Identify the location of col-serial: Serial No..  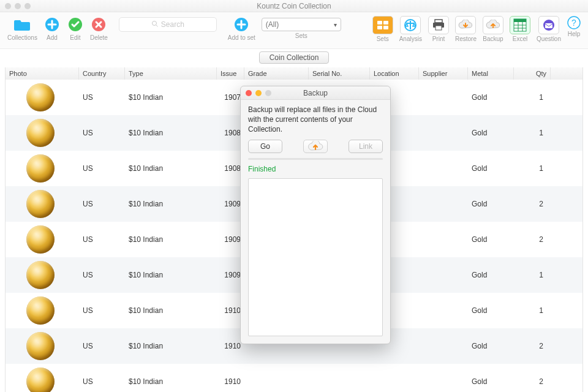
(339, 74).